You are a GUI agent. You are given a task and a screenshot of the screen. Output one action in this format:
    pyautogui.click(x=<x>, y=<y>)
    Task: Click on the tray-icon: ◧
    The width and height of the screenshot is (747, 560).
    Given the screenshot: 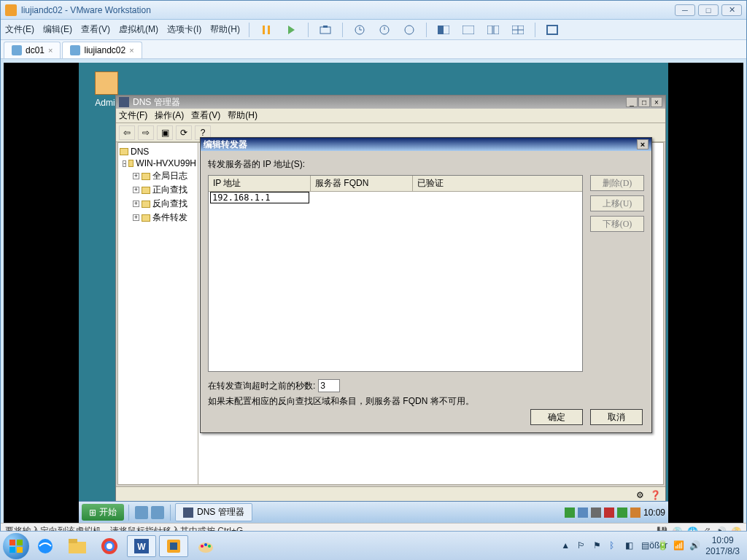 What is the action you would take?
    pyautogui.click(x=631, y=546)
    